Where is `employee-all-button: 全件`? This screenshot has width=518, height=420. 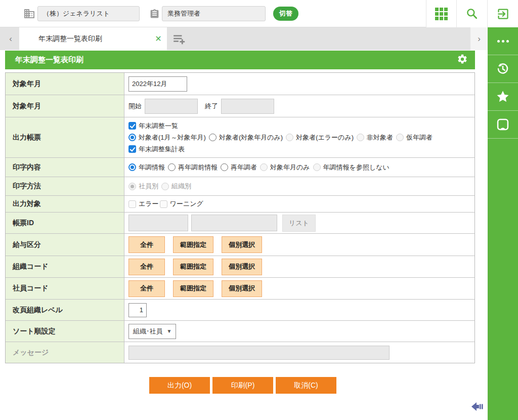 employee-all-button: 全件 is located at coordinates (147, 288).